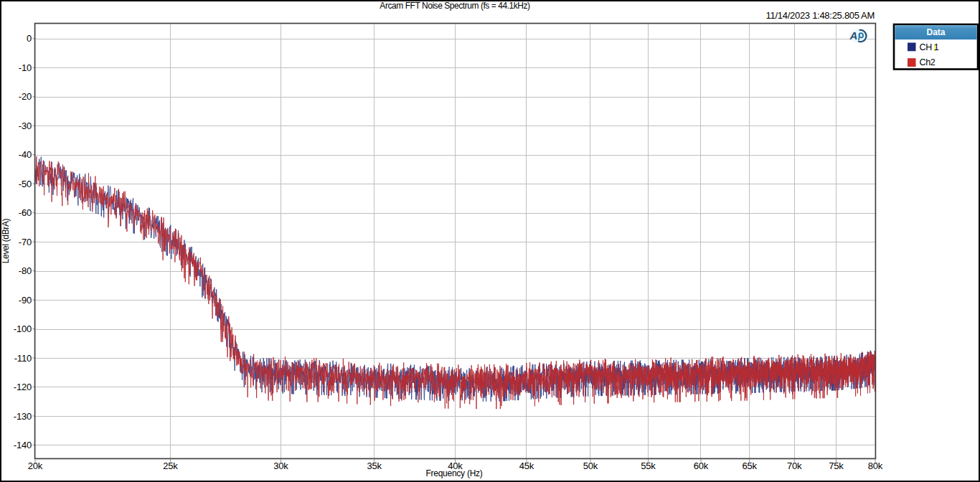  What do you see at coordinates (36, 466) in the screenshot?
I see `svg-text: 20k` at bounding box center [36, 466].